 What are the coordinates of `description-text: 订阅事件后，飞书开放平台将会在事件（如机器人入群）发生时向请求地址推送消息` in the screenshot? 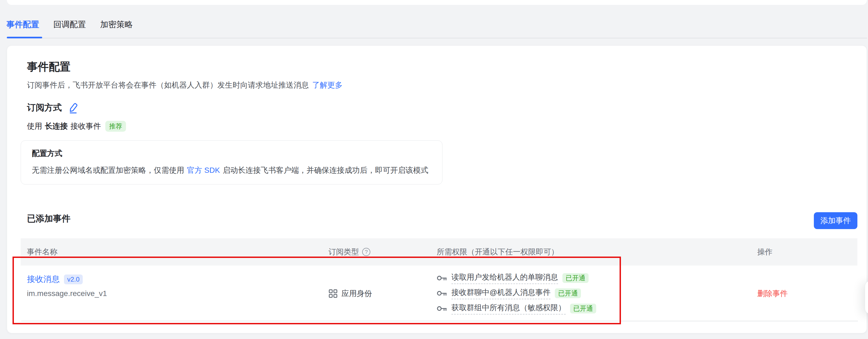 It's located at (168, 85).